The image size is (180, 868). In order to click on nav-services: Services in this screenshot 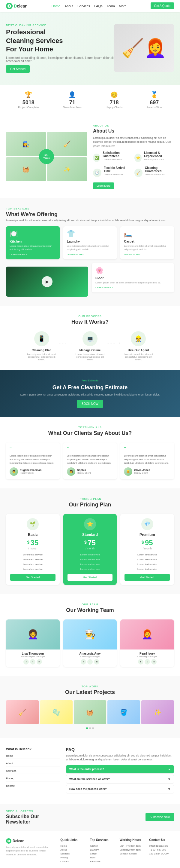, I will do `click(84, 6)`.